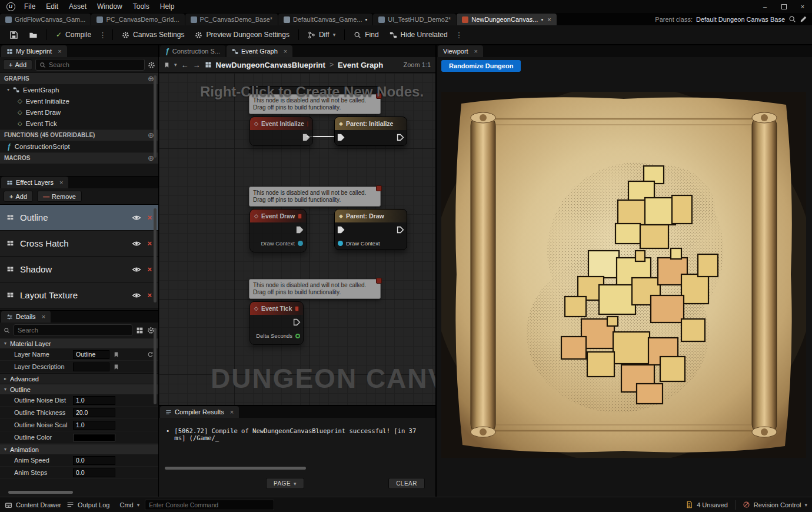  Describe the element at coordinates (151, 354) in the screenshot. I see `reset-to-default-icon` at that location.